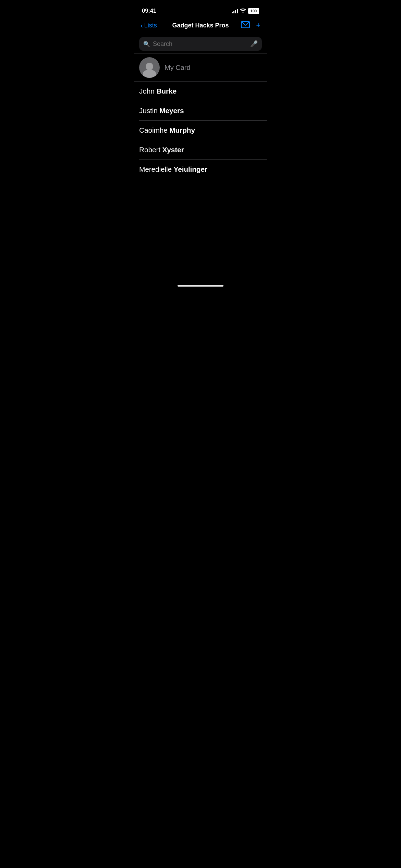  What do you see at coordinates (161, 150) in the screenshot?
I see `contact-name: Robert Xyster` at bounding box center [161, 150].